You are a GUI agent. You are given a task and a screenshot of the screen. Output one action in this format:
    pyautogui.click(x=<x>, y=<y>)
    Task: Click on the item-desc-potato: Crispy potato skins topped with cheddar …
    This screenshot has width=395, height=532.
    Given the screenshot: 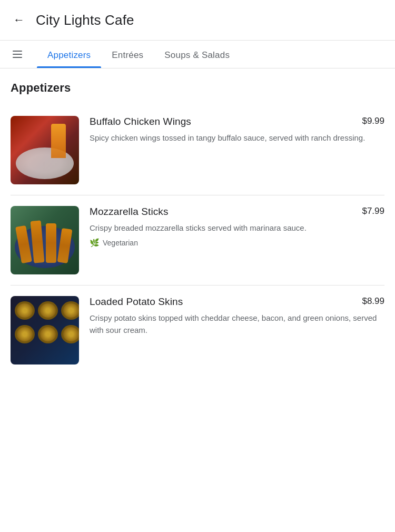 What is the action you would take?
    pyautogui.click(x=237, y=324)
    